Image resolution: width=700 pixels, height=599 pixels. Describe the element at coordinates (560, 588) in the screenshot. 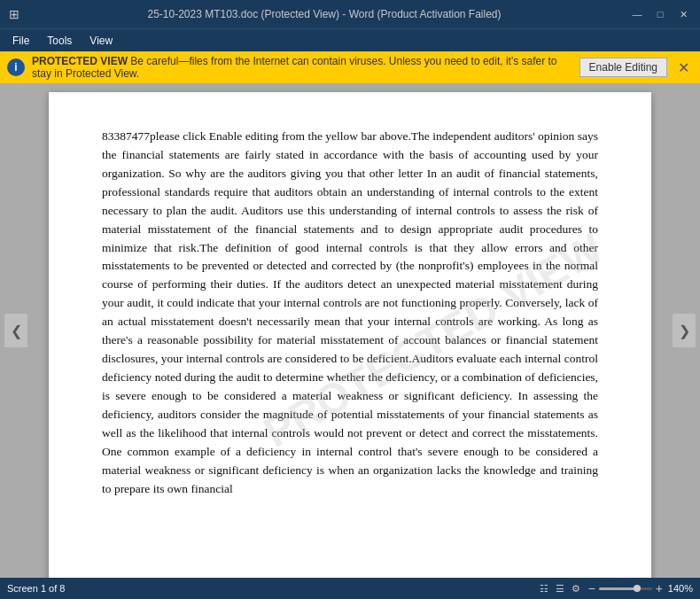

I see `view-icon: ☰` at that location.